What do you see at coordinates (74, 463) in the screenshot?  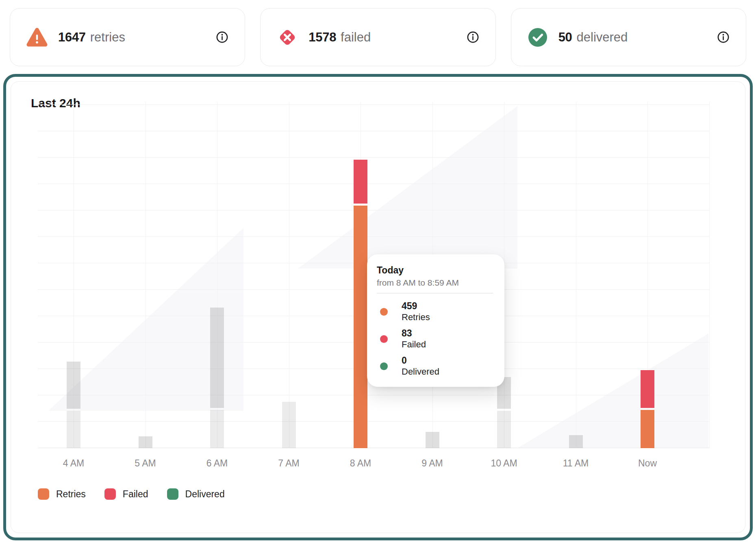 I see `x-axis-label: 4 AM` at bounding box center [74, 463].